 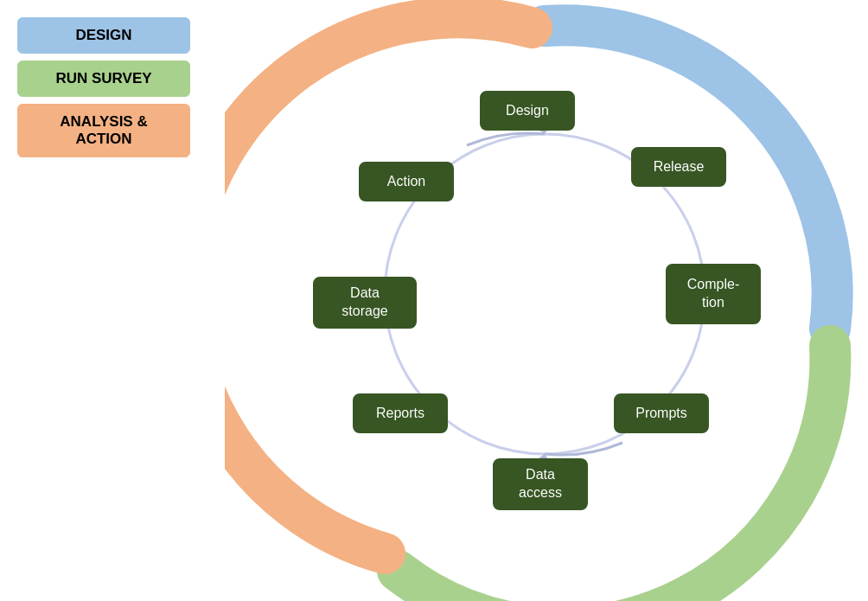 What do you see at coordinates (104, 131) in the screenshot?
I see `legend-analysis: ANALYSIS & ACTION` at bounding box center [104, 131].